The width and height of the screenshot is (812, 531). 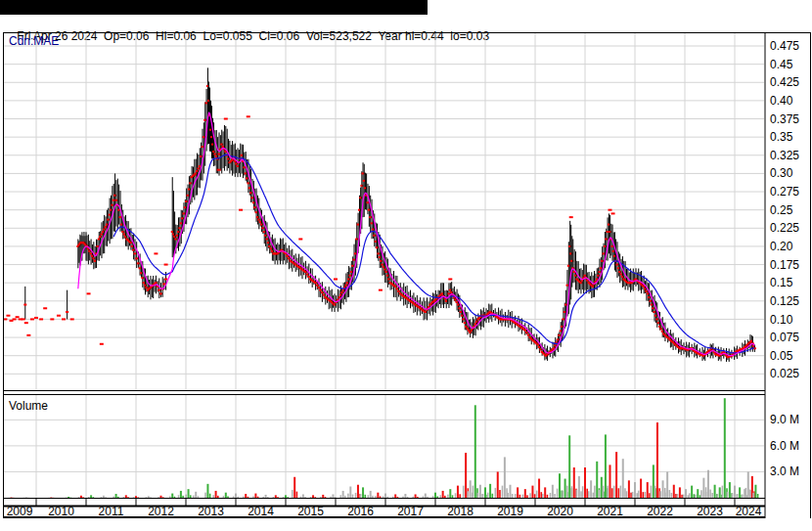 I want to click on year-axis-label: 2021, so click(x=610, y=511).